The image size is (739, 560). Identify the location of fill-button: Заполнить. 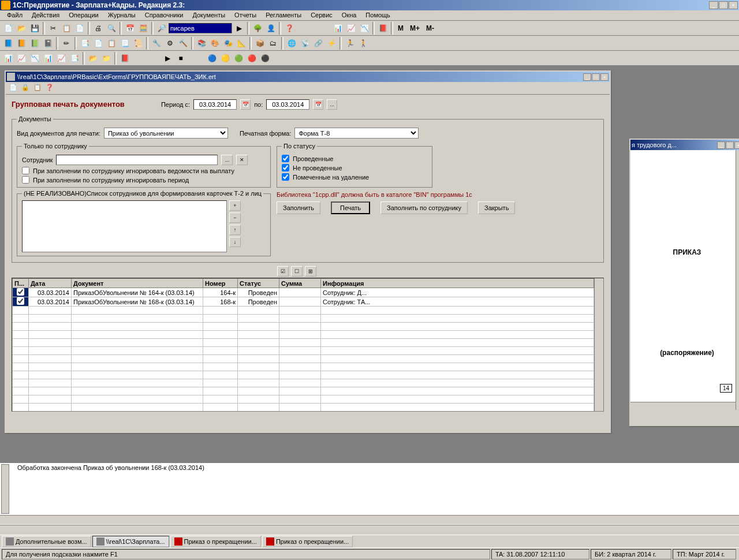
(298, 208).